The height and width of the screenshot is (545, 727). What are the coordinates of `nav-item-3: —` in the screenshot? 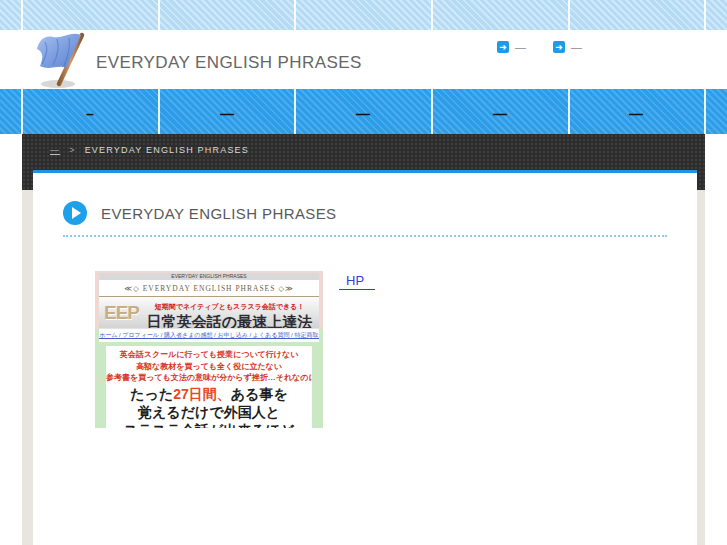 It's located at (363, 114).